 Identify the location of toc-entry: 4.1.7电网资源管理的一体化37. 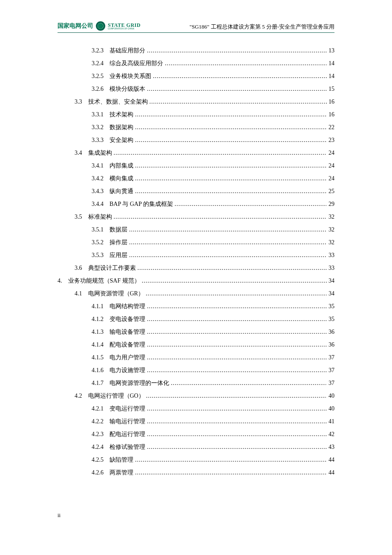
(196, 386).